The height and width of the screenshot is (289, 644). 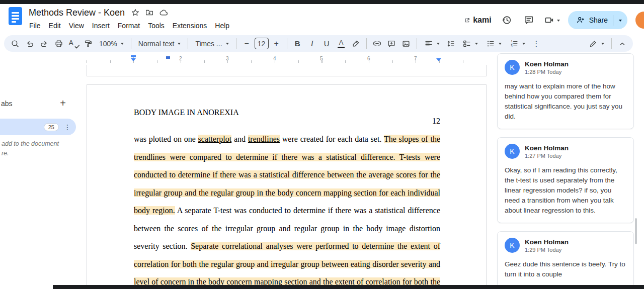 What do you see at coordinates (312, 43) in the screenshot?
I see `italic-button: I` at bounding box center [312, 43].